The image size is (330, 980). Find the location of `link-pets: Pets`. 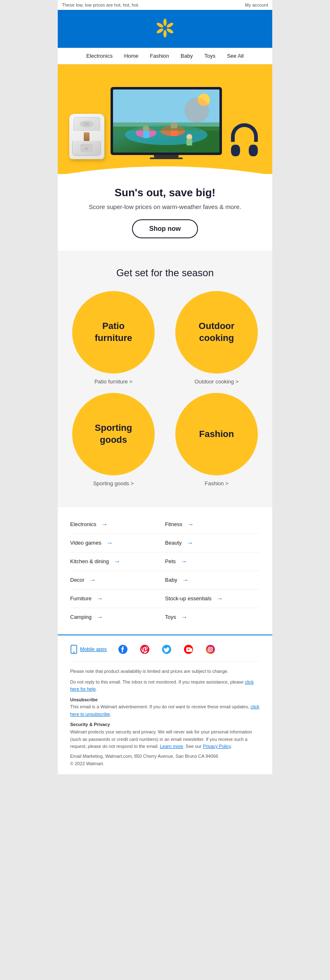

link-pets: Pets is located at coordinates (170, 562).